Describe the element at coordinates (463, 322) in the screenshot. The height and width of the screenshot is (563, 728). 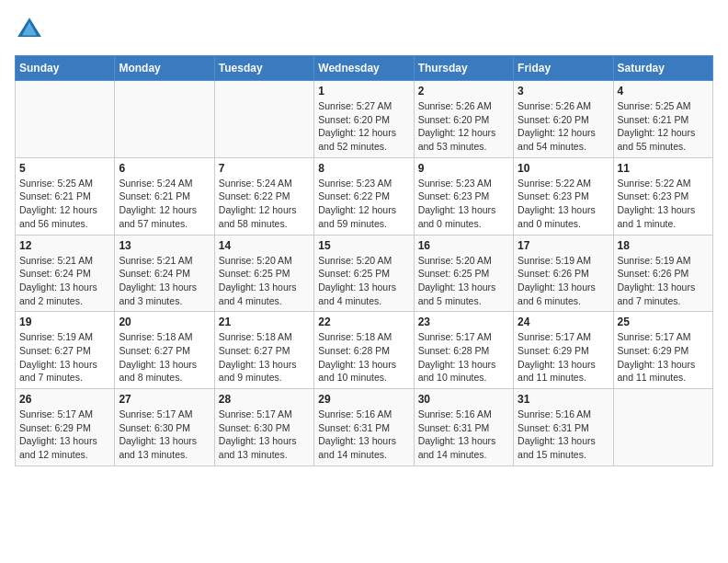
I see `day-number: 23` at that location.